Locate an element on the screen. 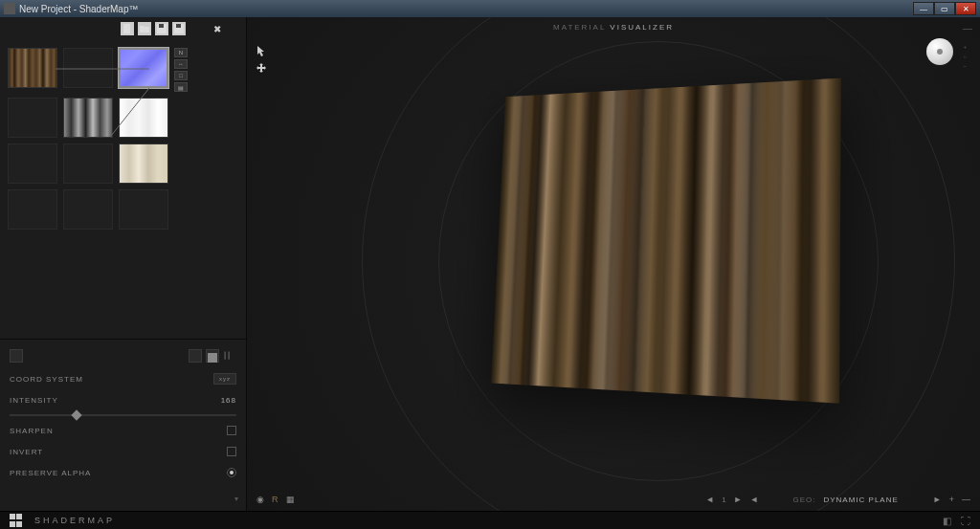  maximize-button: ▭ is located at coordinates (945, 9).